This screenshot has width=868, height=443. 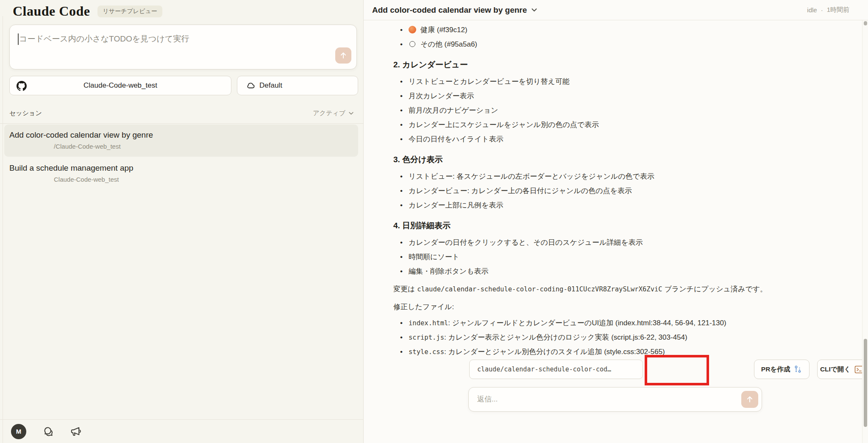 I want to click on list-item: 今日の日付をハイライト表示, so click(x=621, y=139).